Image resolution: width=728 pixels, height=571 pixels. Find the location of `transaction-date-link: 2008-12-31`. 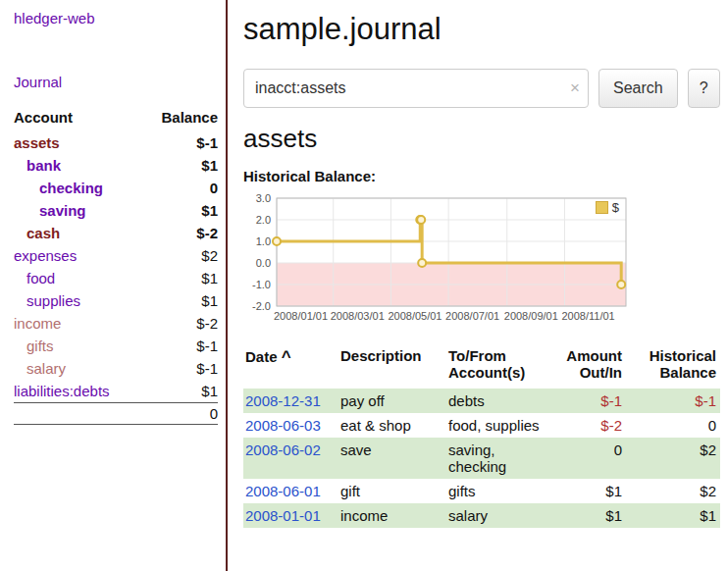

transaction-date-link: 2008-12-31 is located at coordinates (290, 400).